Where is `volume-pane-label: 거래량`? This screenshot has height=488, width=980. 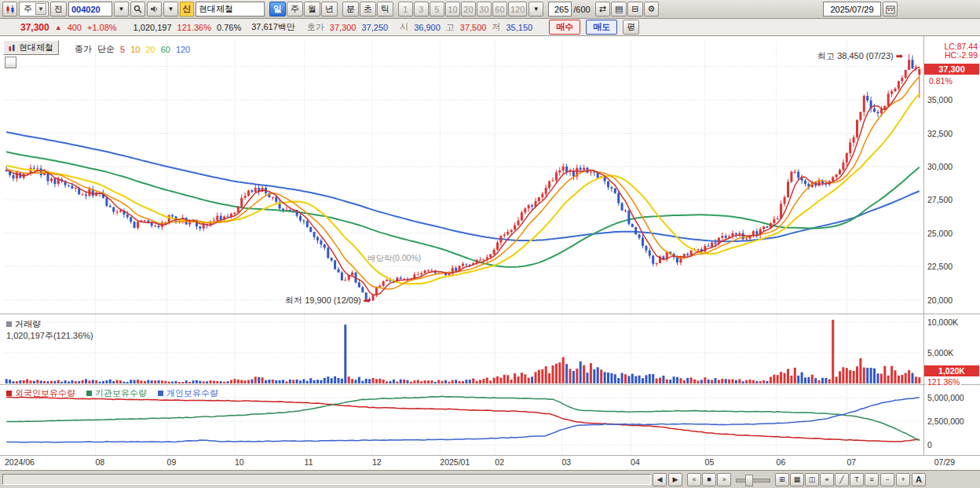 volume-pane-label: 거래량 is located at coordinates (24, 324).